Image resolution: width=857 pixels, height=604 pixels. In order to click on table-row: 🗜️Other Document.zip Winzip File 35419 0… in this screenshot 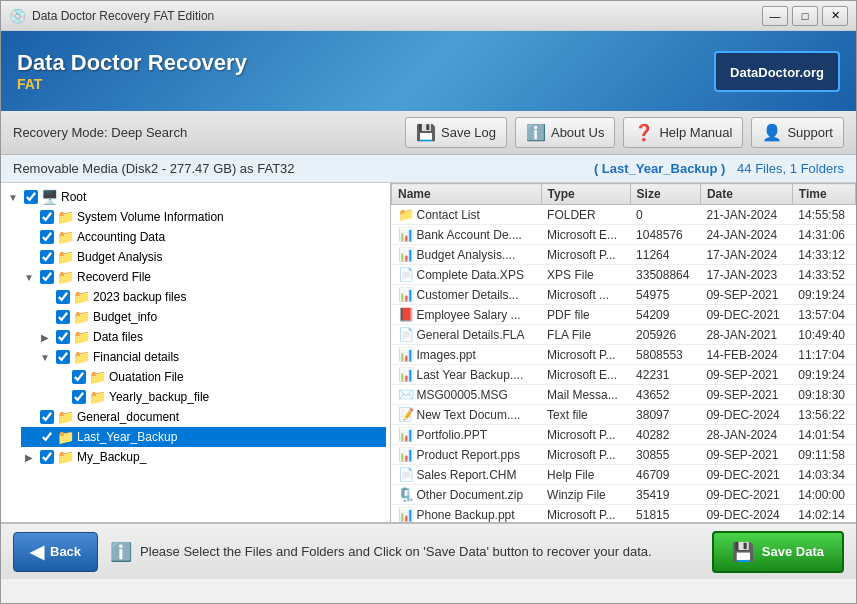, I will do `click(624, 495)`.